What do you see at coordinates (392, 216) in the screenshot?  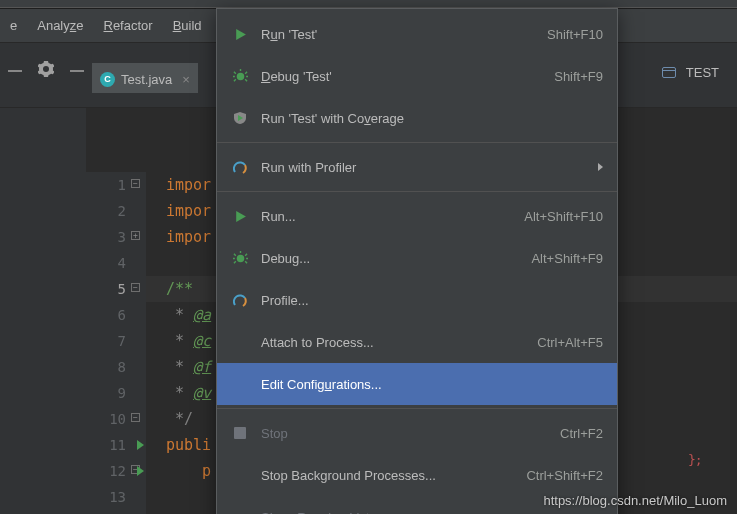 I see `menu-item-label: Run...` at bounding box center [392, 216].